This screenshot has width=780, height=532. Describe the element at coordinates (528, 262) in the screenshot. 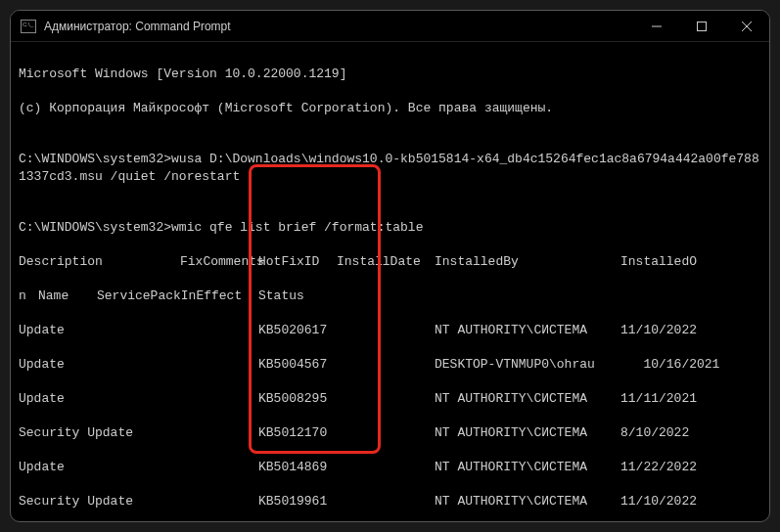

I see `col-installedby: InstalledBy` at that location.